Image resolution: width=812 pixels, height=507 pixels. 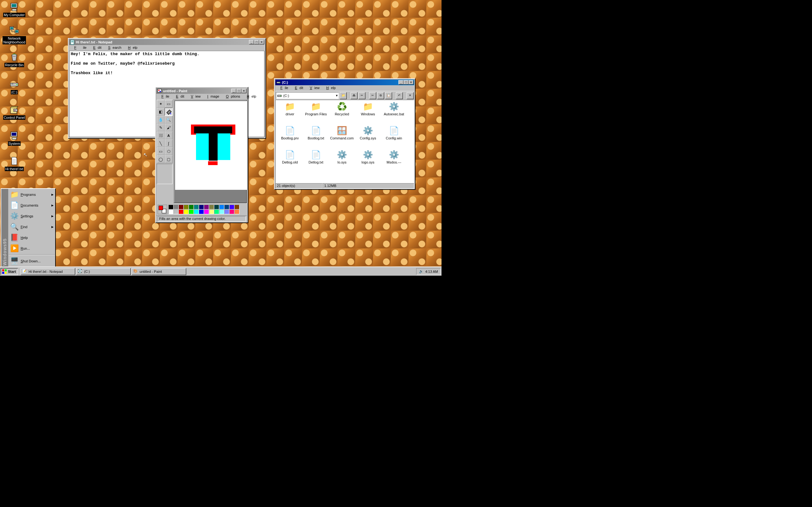 What do you see at coordinates (161, 127) in the screenshot?
I see `tool-pencil: ✎` at bounding box center [161, 127].